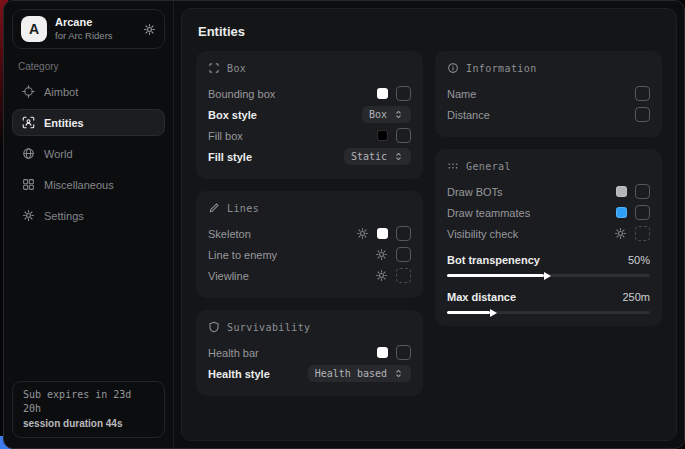 The width and height of the screenshot is (685, 449). Describe the element at coordinates (58, 154) in the screenshot. I see `sidebar-item-label: World` at that location.